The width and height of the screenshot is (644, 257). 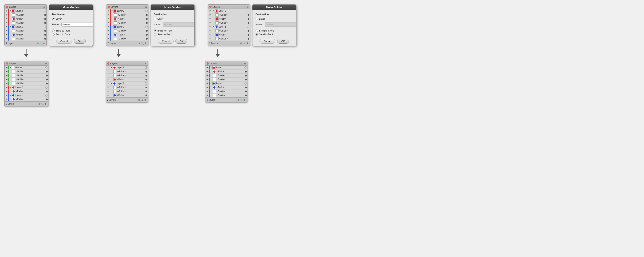 I want to click on footer-search-3: 🔍, so click(x=142, y=43).